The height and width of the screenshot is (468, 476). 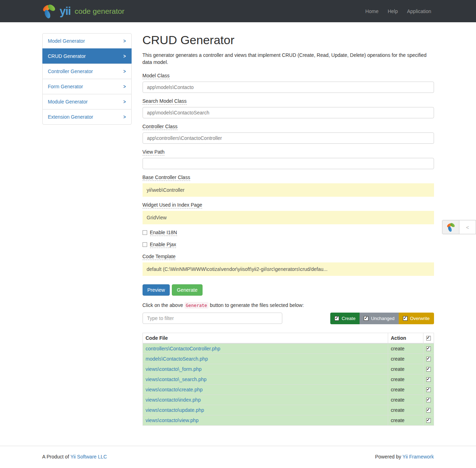 I want to click on note-suffix: button to generate the files selected be…, so click(x=256, y=305).